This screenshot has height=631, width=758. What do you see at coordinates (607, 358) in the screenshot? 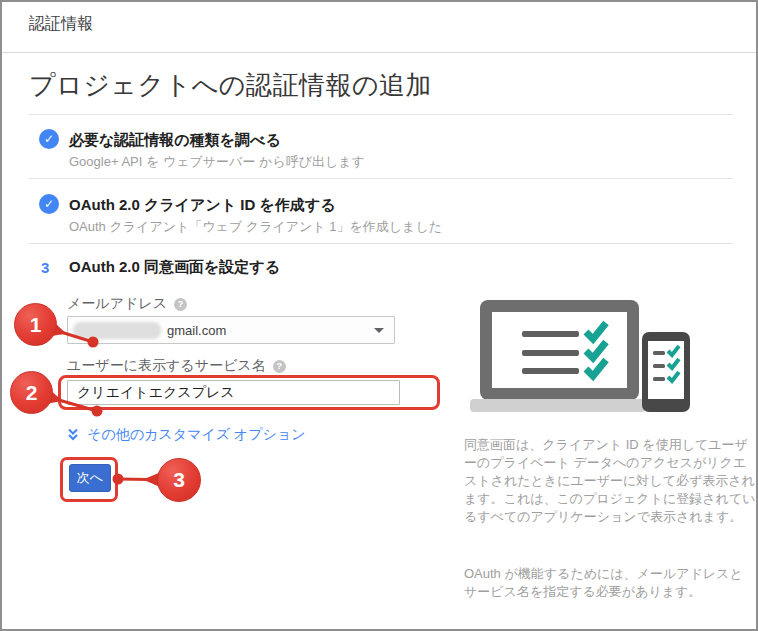
I see `consent-screen-checklist-illustration` at bounding box center [607, 358].